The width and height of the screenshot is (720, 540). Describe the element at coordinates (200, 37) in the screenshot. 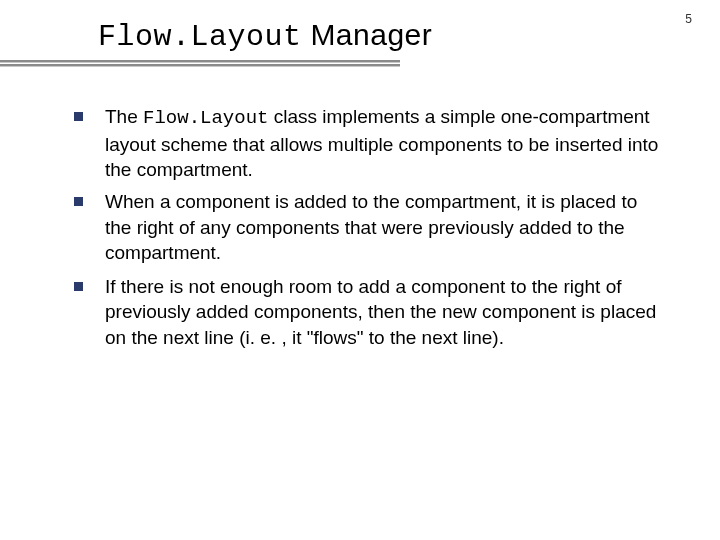

I see `title-mono: Flow.Layout` at that location.